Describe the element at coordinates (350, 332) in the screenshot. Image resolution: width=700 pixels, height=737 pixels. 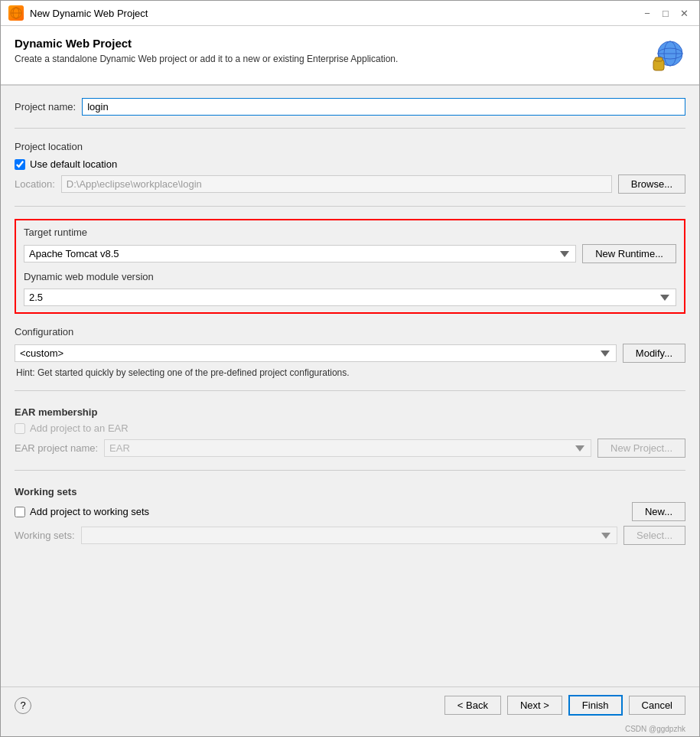
I see `configuration-label: Configuration` at that location.